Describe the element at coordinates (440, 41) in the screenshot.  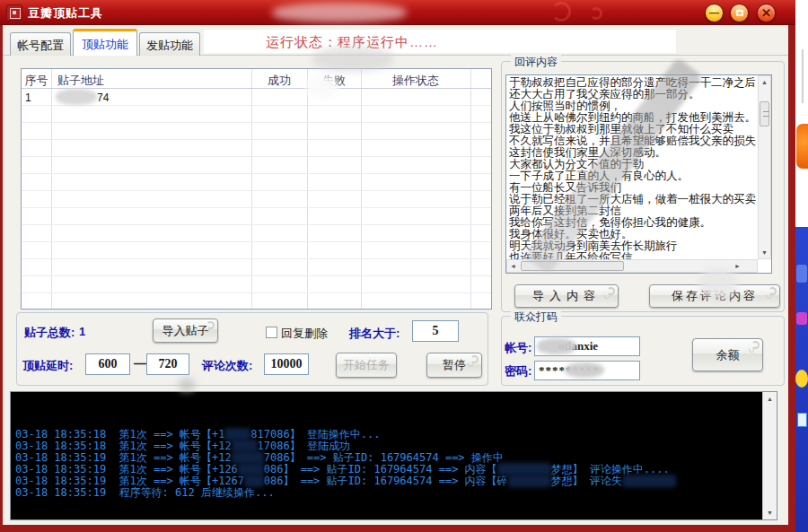
I see `status-strip: 运行状态：程序运行中……` at that location.